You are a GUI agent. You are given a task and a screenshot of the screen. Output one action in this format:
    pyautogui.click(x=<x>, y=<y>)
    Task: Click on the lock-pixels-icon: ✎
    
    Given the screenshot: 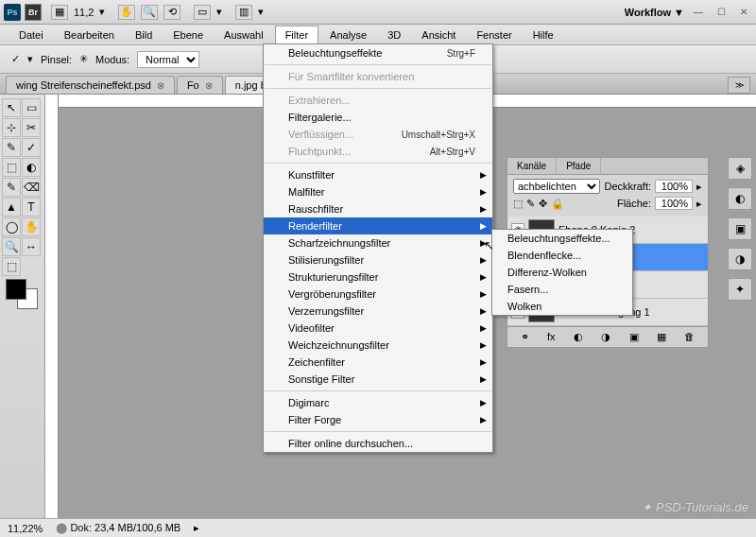 What is the action you would take?
    pyautogui.click(x=531, y=204)
    